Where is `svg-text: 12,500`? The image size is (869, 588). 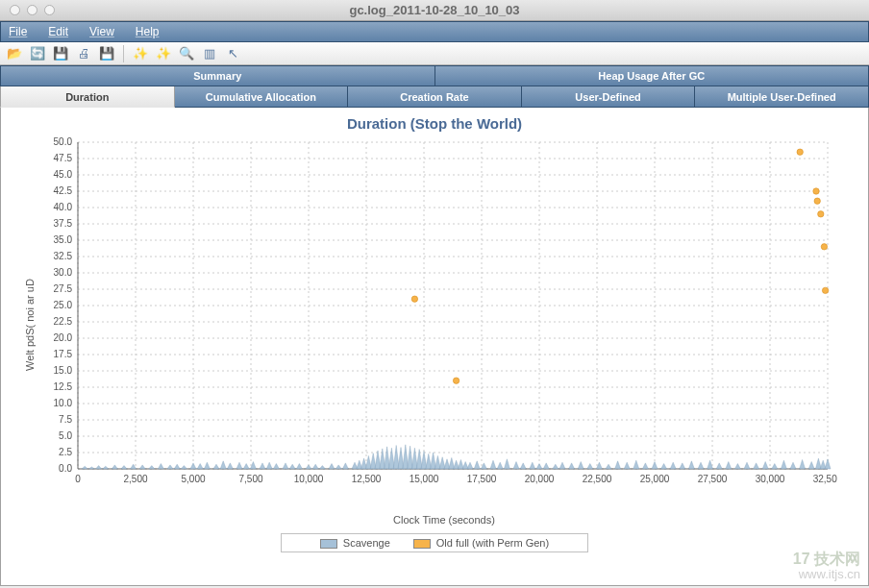 svg-text: 12,500 is located at coordinates (367, 478).